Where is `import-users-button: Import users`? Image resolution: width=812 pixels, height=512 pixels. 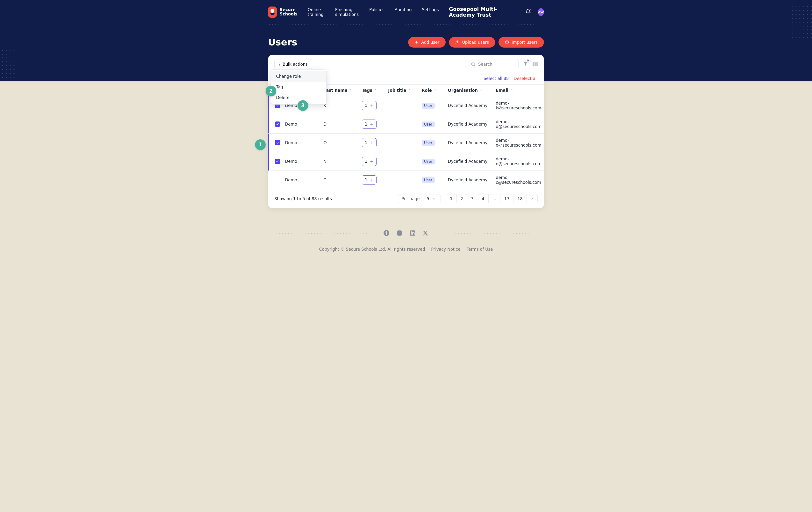 import-users-button: Import users is located at coordinates (521, 42).